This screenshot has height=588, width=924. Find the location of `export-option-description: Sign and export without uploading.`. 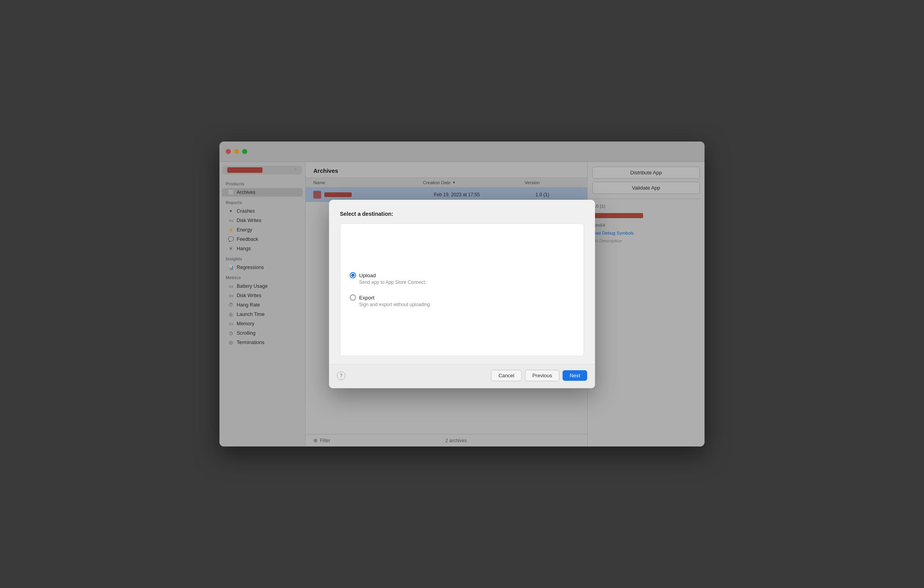

export-option-description: Sign and export without uploading. is located at coordinates (467, 305).